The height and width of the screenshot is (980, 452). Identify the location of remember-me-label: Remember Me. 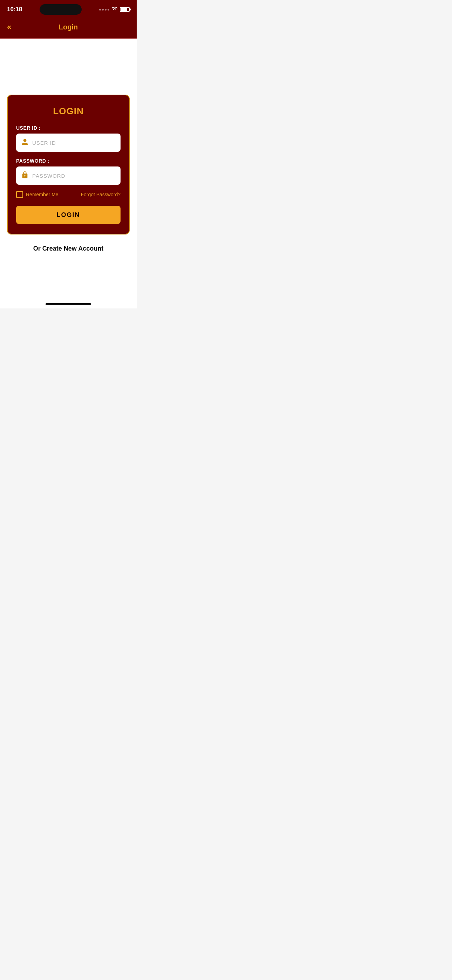
(42, 195).